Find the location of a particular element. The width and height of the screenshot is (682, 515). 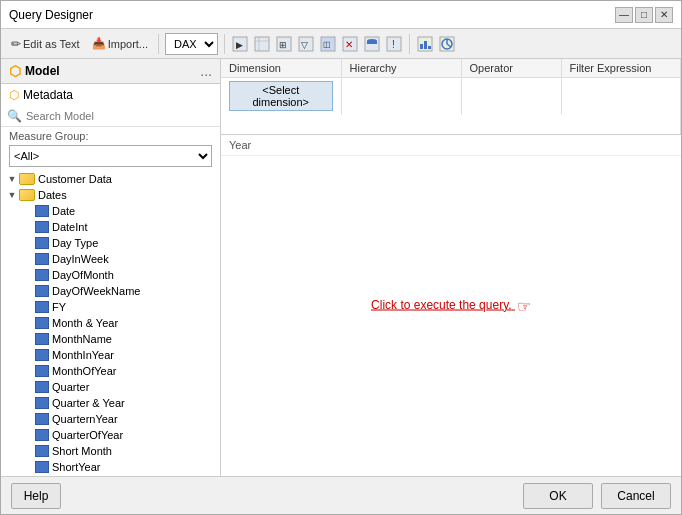

measure-group-label: Measure Group: is located at coordinates (110, 136).